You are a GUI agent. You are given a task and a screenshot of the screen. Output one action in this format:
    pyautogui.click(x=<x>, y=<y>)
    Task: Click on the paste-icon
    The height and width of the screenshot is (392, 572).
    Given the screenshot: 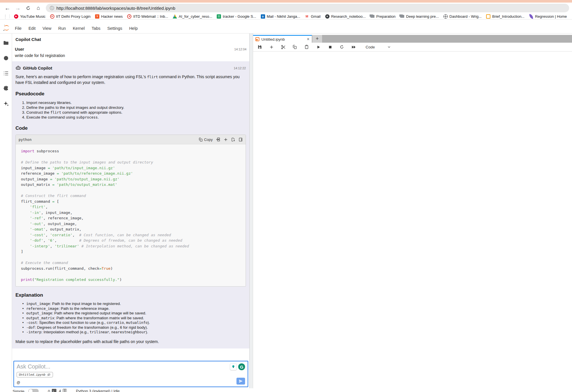 What is the action you would take?
    pyautogui.click(x=307, y=47)
    